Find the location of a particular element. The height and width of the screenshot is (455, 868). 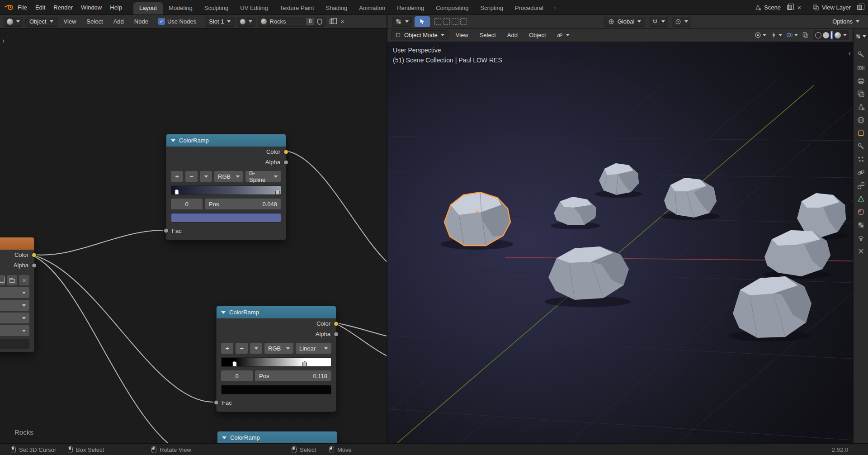

shading-material-active is located at coordinates (832, 35).